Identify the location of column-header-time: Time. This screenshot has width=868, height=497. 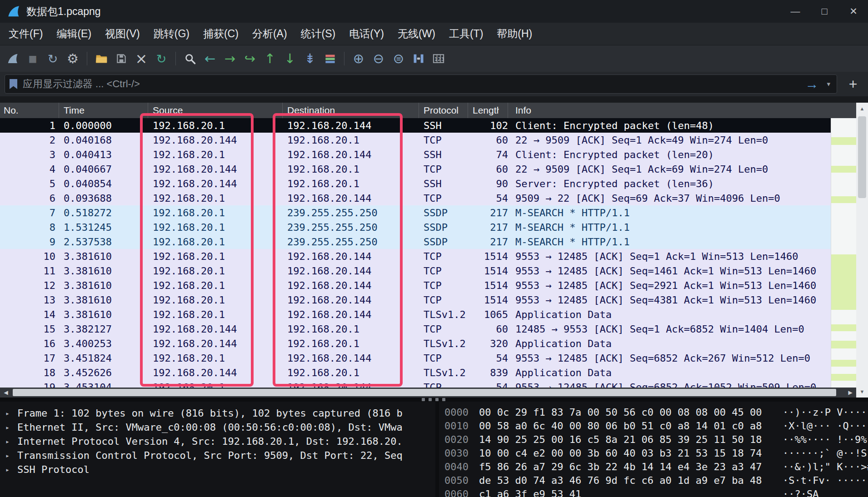
(104, 110).